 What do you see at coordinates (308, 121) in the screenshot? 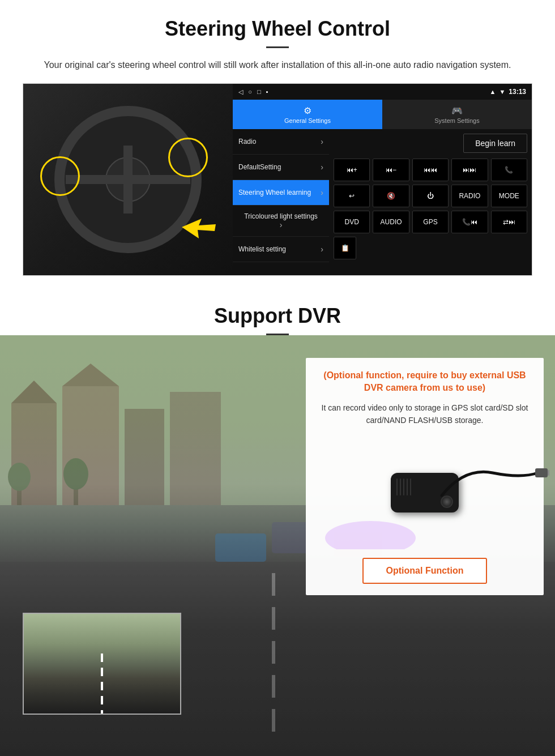
I see `tab-general-label: General Settings` at bounding box center [308, 121].